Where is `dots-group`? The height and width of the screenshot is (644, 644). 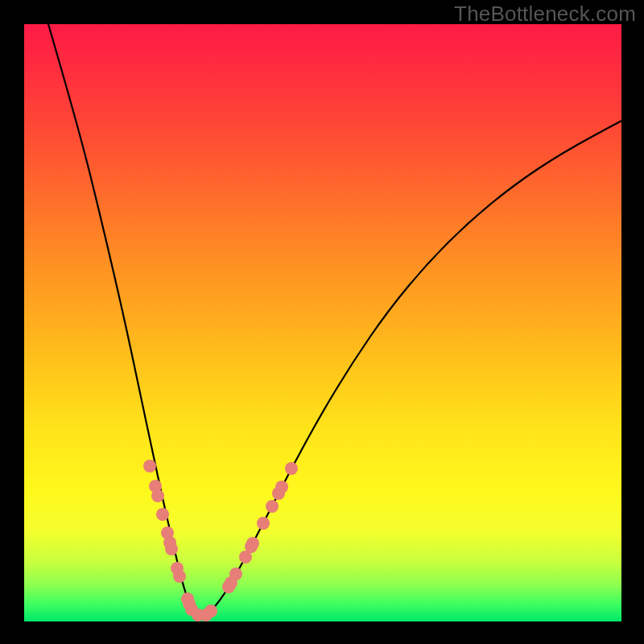
dots-group is located at coordinates (221, 541).